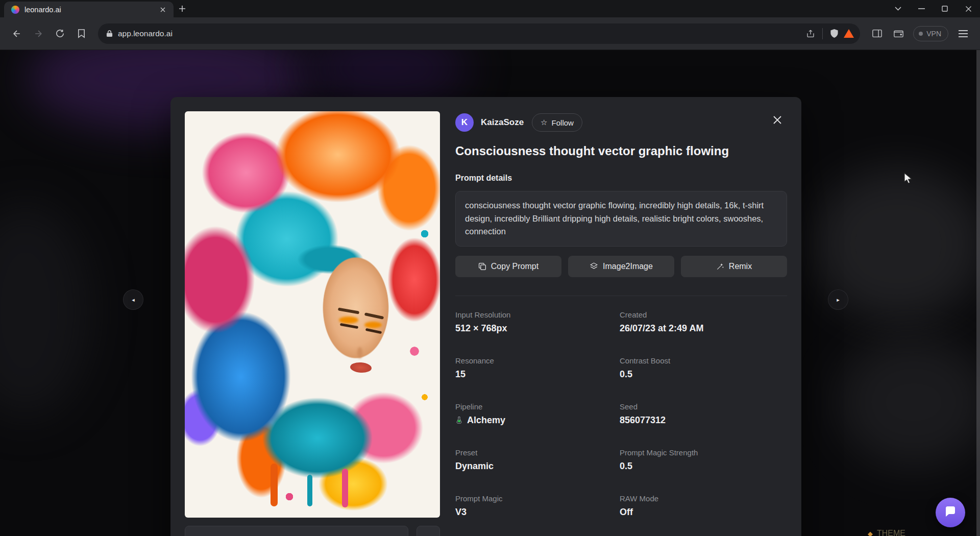 Image resolution: width=980 pixels, height=536 pixels. I want to click on scrollbar, so click(978, 293).